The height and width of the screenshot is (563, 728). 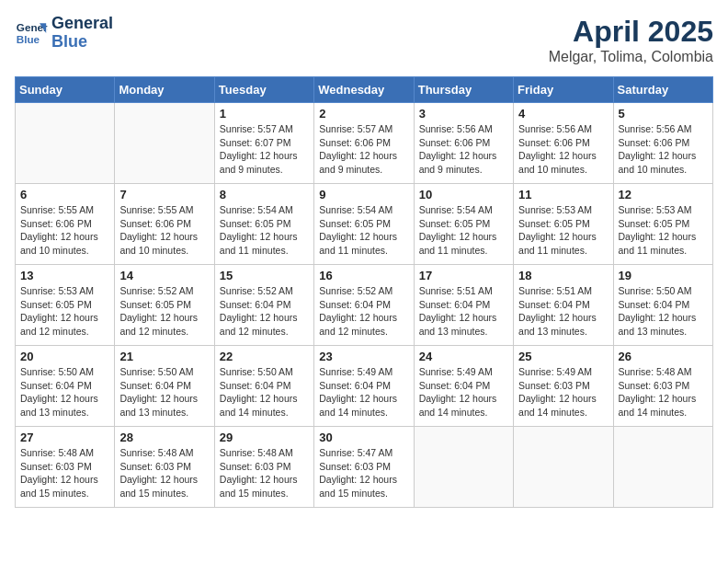 What do you see at coordinates (364, 114) in the screenshot?
I see `day-number: 2` at bounding box center [364, 114].